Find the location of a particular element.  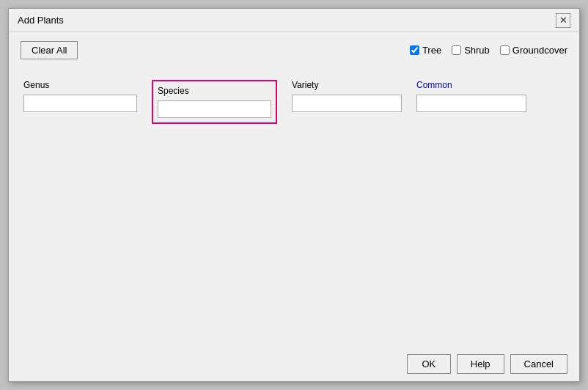

common-label: Common is located at coordinates (471, 85).